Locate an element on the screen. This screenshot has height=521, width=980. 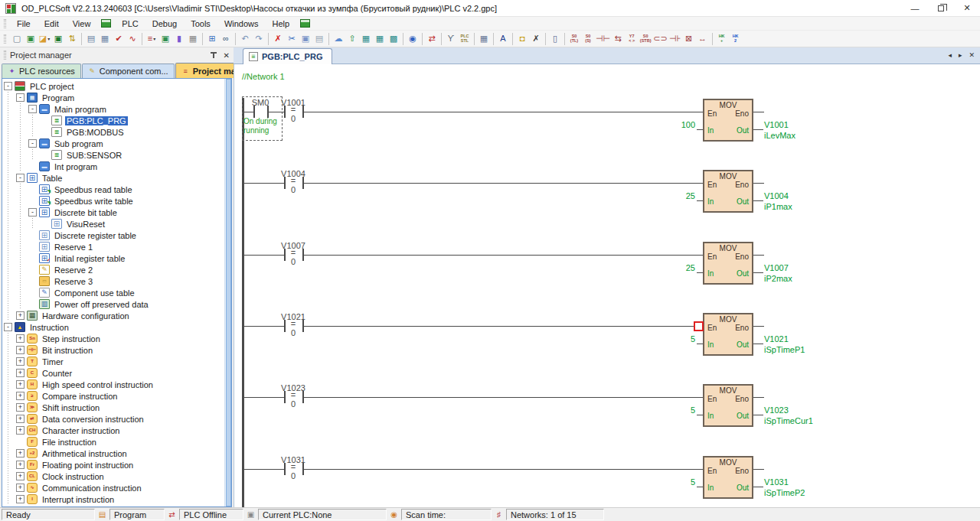
tree-item-interrupt-instruction: +IInterrupt instruction is located at coordinates (113, 499).